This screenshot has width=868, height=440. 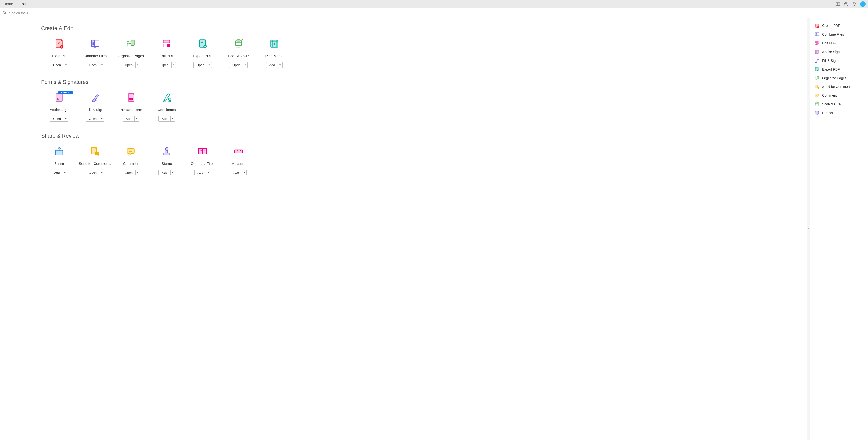 What do you see at coordinates (274, 53) in the screenshot?
I see `tool-card: Rich MediaAdd` at bounding box center [274, 53].